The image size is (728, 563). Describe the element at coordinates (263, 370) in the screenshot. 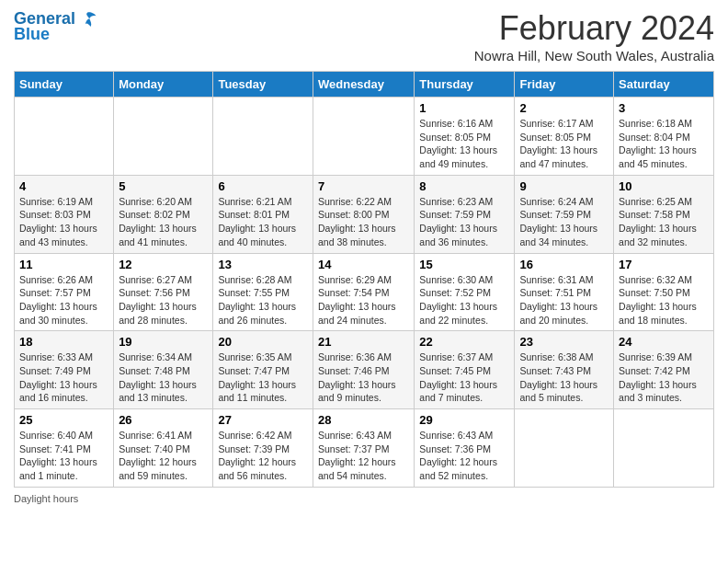

I see `calendar-cell: 20Sunrise: 6:35 AM Sunset: 7:47 PM Dayli…` at that location.